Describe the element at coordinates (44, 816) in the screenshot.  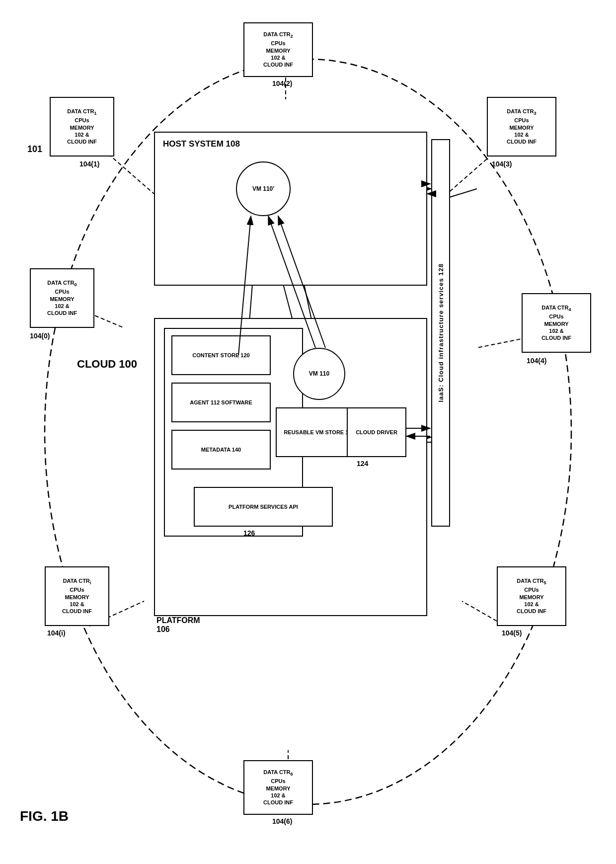
I see `figure-label: FIG. 1B` at that location.